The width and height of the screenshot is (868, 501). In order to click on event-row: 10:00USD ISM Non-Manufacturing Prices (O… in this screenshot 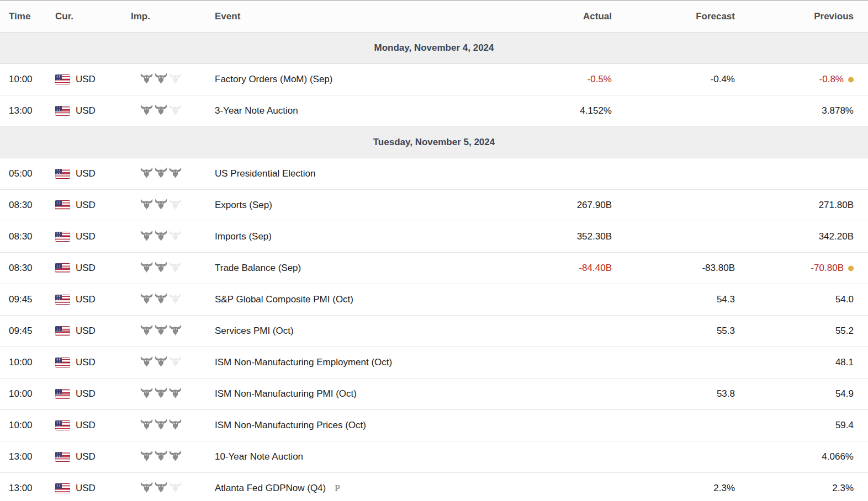, I will do `click(434, 426)`.